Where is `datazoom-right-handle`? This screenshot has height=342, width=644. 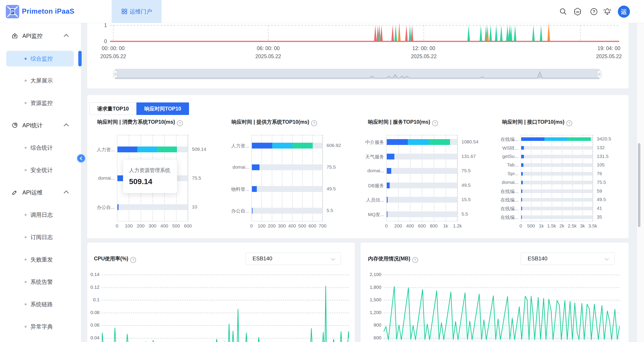 datazoom-right-handle is located at coordinates (599, 74).